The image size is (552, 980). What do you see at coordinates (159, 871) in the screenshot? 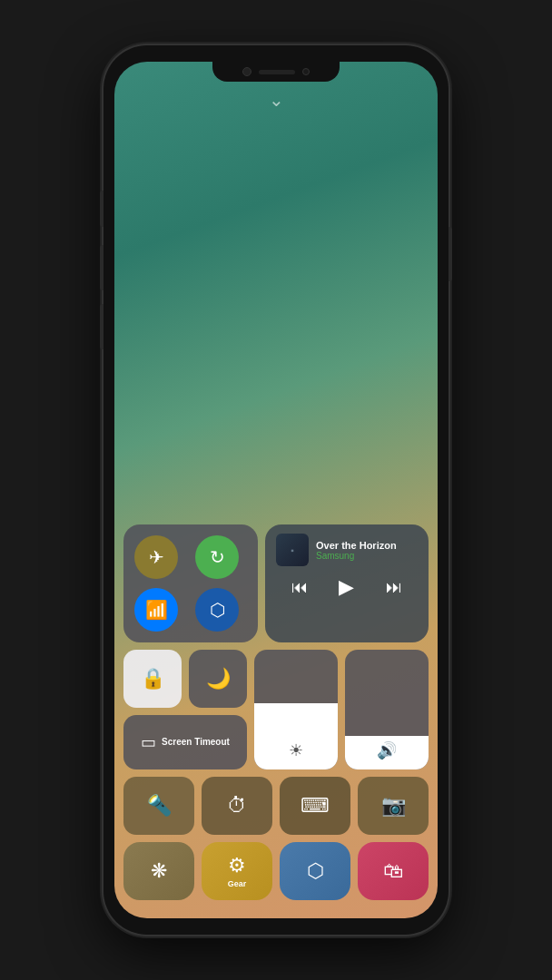
I see `bixby-icon: ❋` at bounding box center [159, 871].